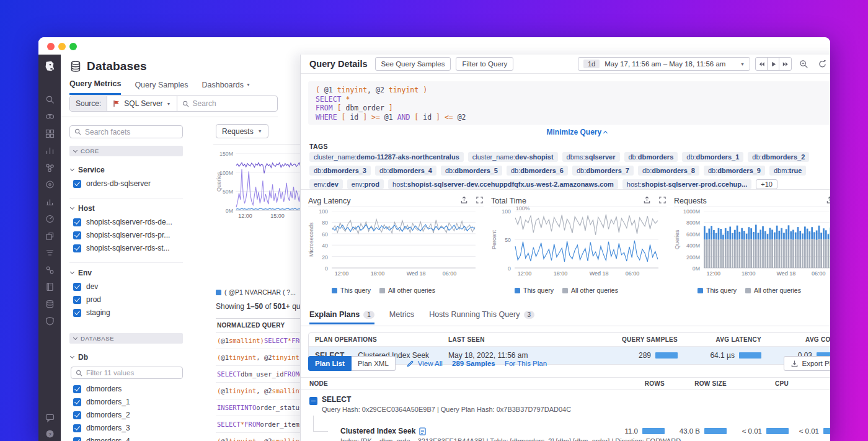 The image size is (868, 441). I want to click on tag: db:dbmorders_4, so click(405, 171).